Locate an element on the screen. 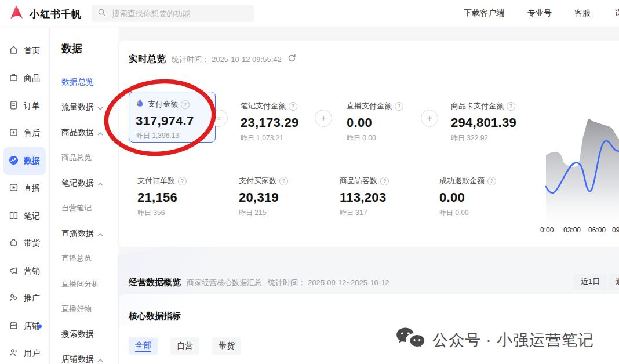 This screenshot has width=619, height=364. money-bag-icon is located at coordinates (140, 104).